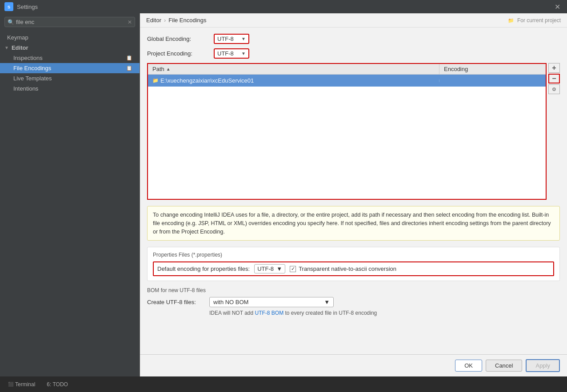 This screenshot has height=392, width=567. Describe the element at coordinates (244, 53) in the screenshot. I see `project-encoding-arrow: ▼` at that location.